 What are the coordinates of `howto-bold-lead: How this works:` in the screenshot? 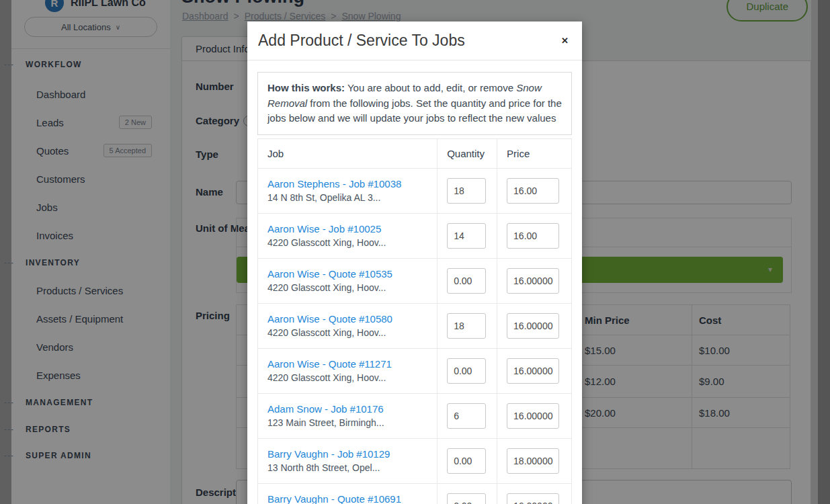 It's located at (306, 87).